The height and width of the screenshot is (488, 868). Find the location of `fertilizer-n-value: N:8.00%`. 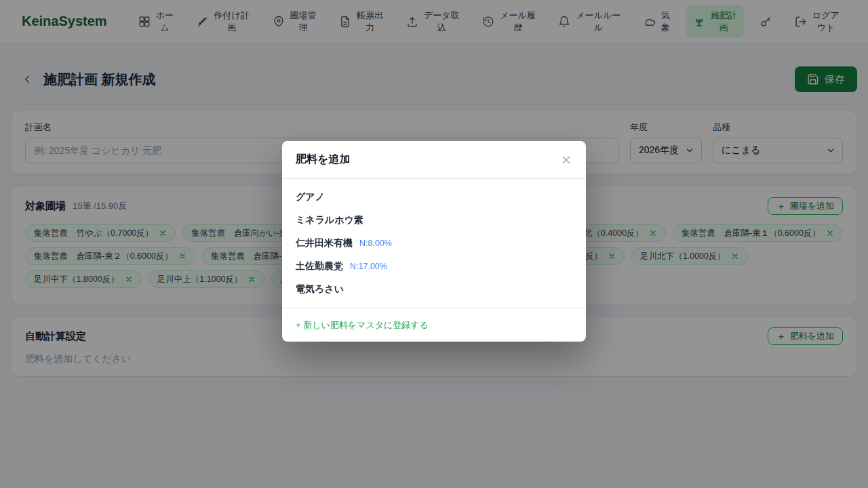

fertilizer-n-value: N:8.00% is located at coordinates (376, 243).